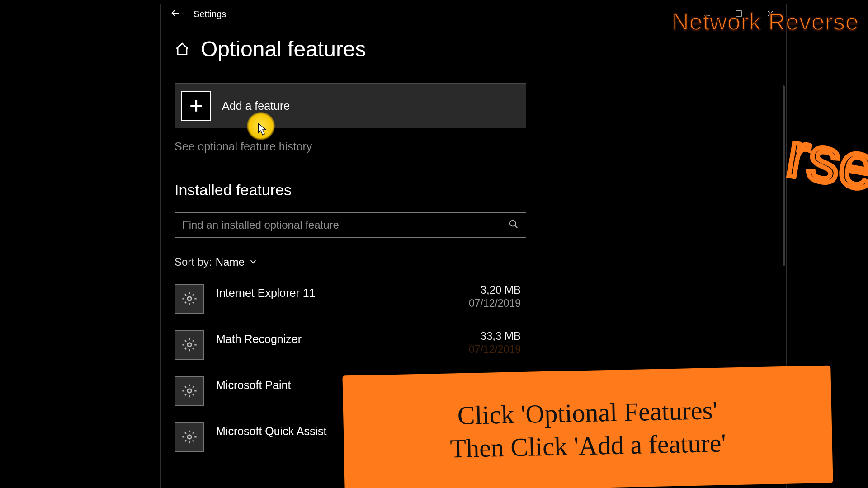 The width and height of the screenshot is (868, 488). I want to click on sort-value: Name, so click(230, 262).